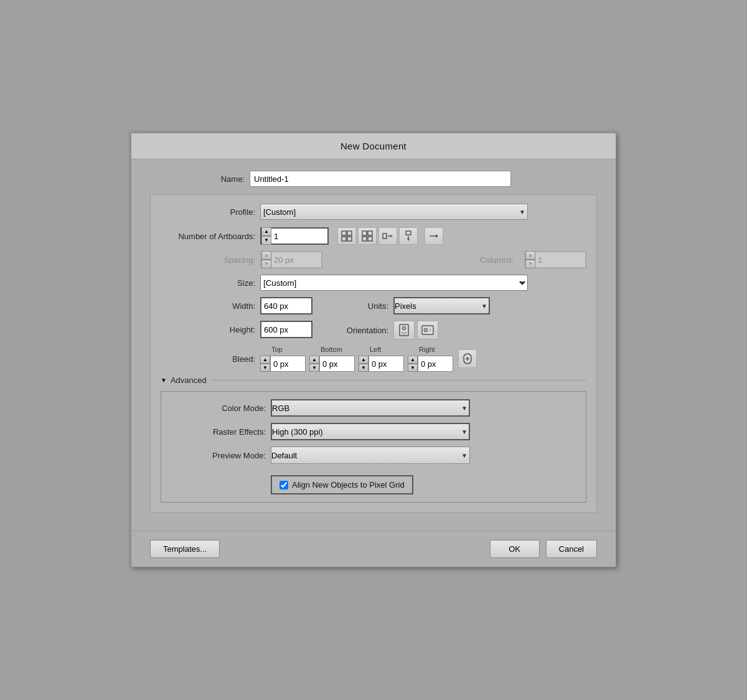 This screenshot has height=700, width=747. Describe the element at coordinates (394, 283) in the screenshot. I see `size-select: [Custom]` at that location.